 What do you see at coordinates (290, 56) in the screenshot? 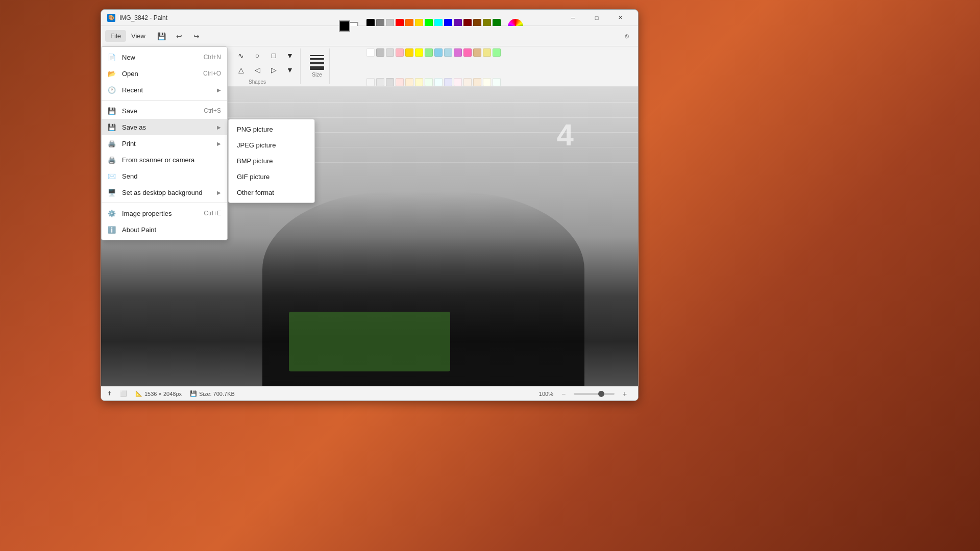
I see `shape-select-btn: ▼` at bounding box center [290, 56].